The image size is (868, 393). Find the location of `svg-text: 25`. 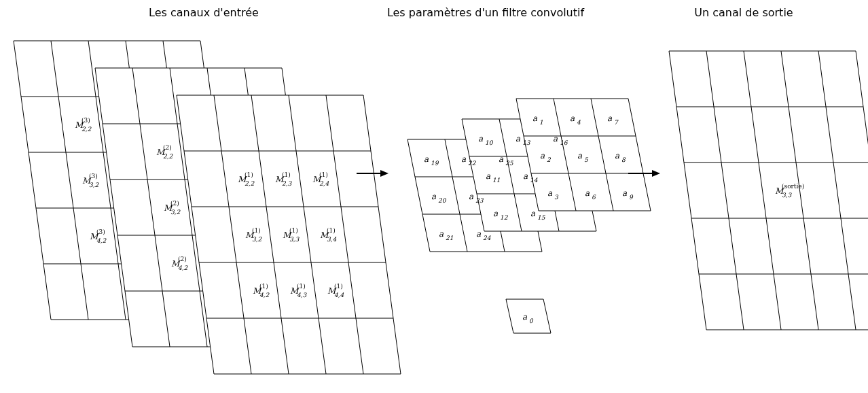

svg-text: 25 is located at coordinates (509, 163).